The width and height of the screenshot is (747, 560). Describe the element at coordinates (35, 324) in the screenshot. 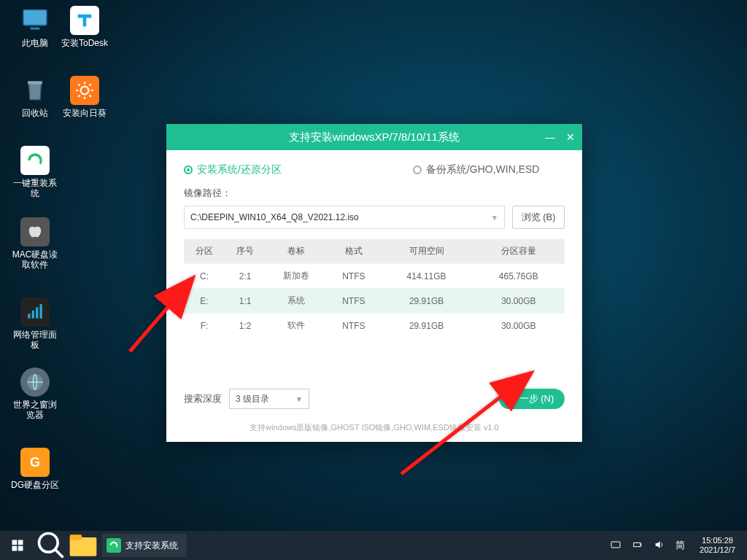

I see `desktop-icon-network-panel: 网络管理面板` at that location.